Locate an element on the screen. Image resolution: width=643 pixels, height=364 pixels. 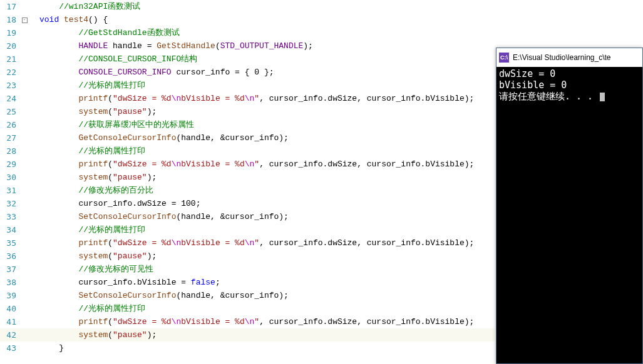
code-line: 28 //光标的属性打印 is located at coordinates (247, 151).